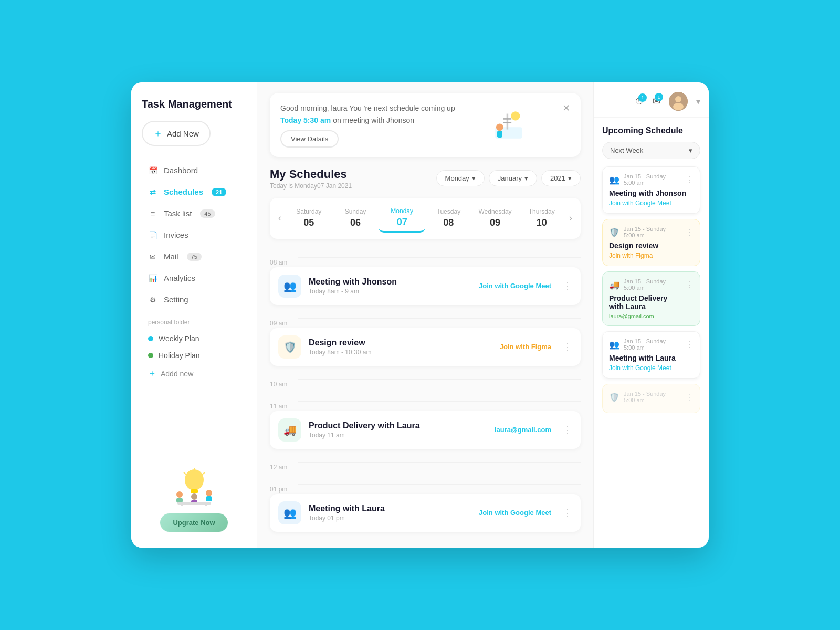  What do you see at coordinates (513, 178) in the screenshot?
I see `filter-month-button: January ▾` at bounding box center [513, 178].